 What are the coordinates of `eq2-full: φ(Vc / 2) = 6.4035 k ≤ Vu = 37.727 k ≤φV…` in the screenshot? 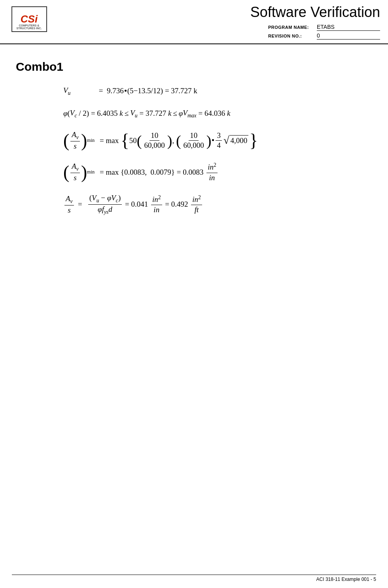 It's located at (147, 114).